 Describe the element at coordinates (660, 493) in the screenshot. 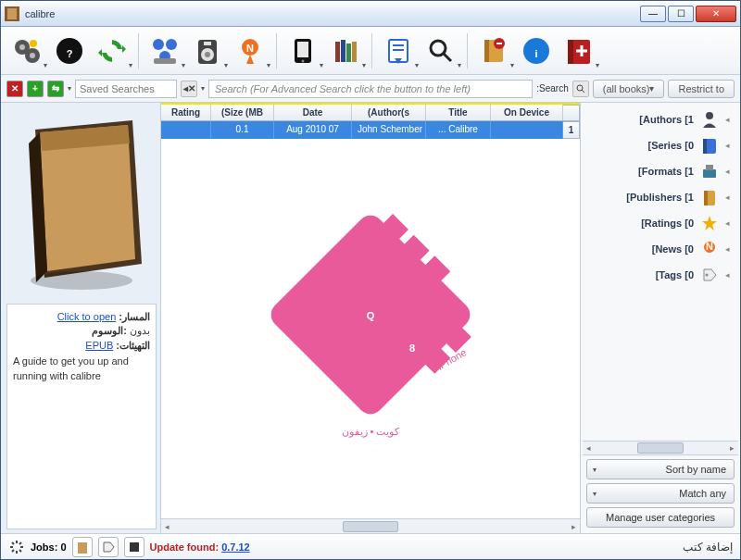

I see `match-button: ▾Match any` at that location.